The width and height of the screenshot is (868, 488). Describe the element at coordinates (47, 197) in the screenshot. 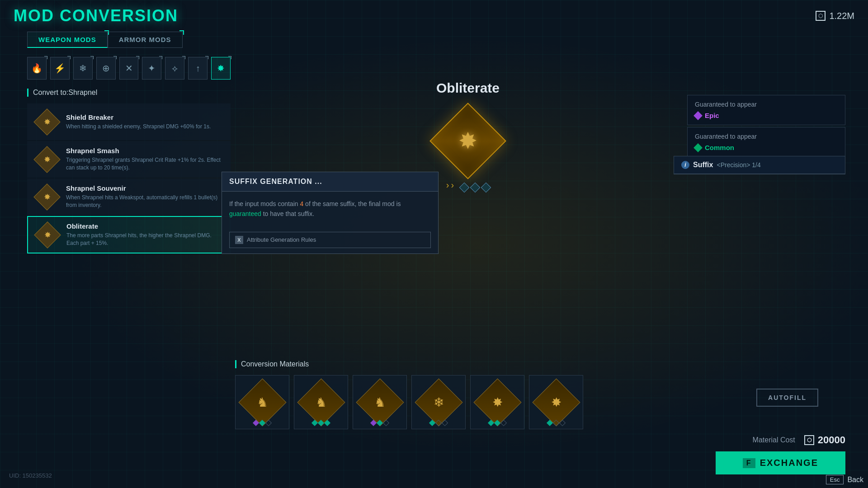

I see `mod-icon-2: ✸` at that location.